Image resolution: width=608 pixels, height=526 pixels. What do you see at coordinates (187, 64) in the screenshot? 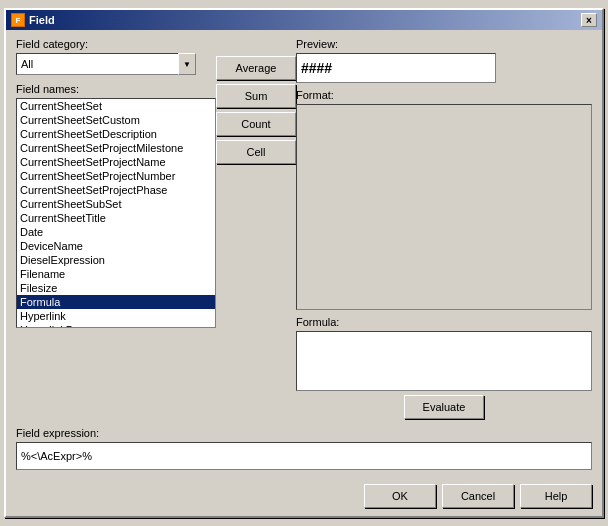
I see `dropdown-arrow-icon: ▼` at bounding box center [187, 64].